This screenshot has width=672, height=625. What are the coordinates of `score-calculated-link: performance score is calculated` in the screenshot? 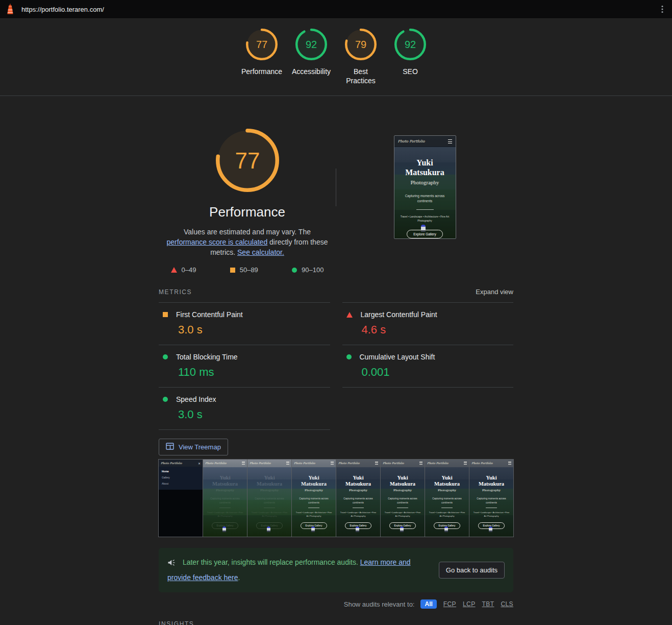 It's located at (217, 242).